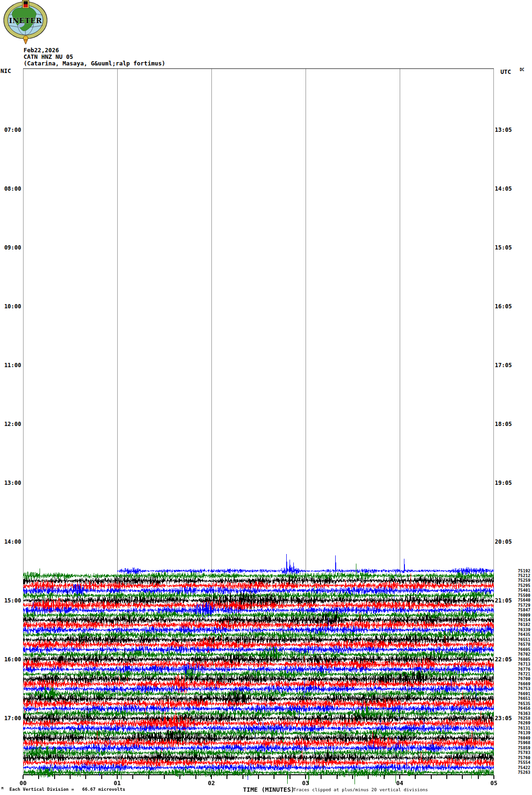  What do you see at coordinates (361, 790) in the screenshot?
I see `clip-note: Traces clipped at plus/minus 20 vertical…` at bounding box center [361, 790].